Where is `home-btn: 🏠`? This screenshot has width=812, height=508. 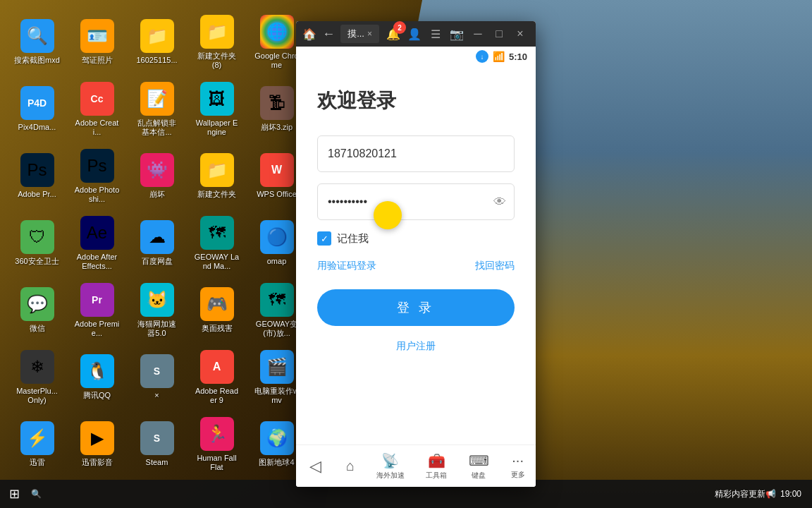 home-btn: 🏠 is located at coordinates (309, 34).